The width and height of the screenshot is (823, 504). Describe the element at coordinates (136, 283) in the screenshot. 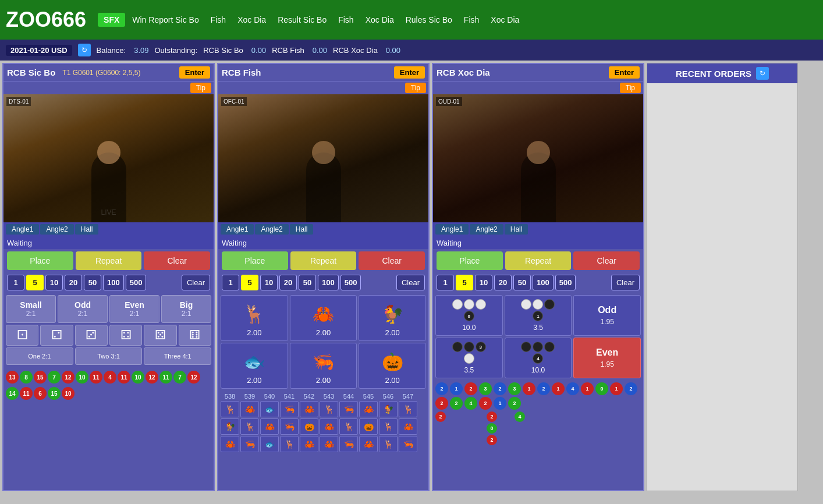

I see `chip-500: 500` at that location.